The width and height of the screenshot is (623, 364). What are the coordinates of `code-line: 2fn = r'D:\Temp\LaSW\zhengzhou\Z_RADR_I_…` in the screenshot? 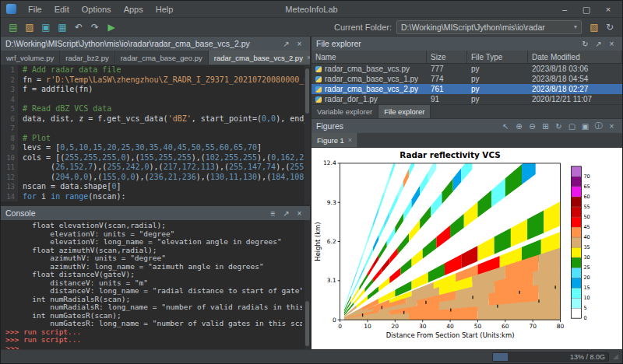 It's located at (156, 81).